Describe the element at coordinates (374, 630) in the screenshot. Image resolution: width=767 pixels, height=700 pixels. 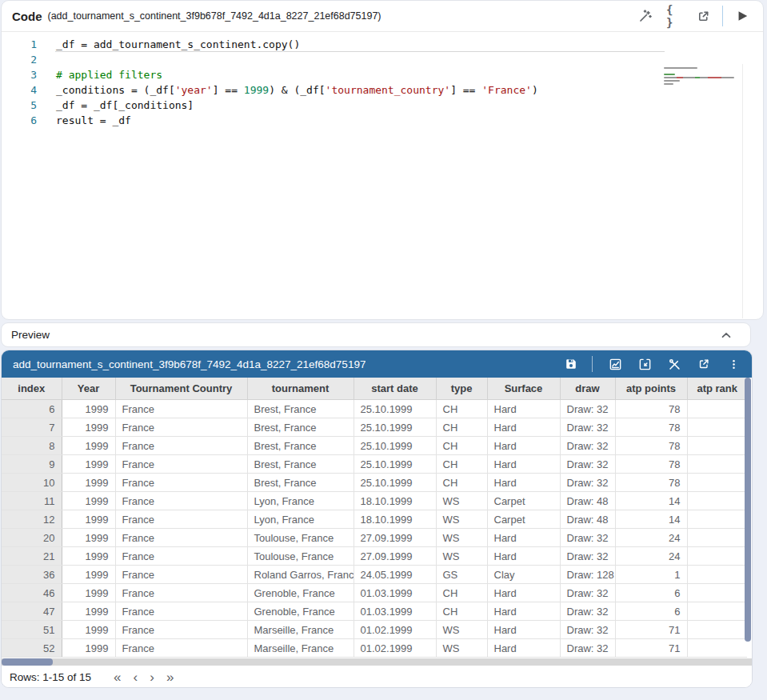
I see `table-row: 511999FranceMarseille, France01.02.1999W…` at that location.